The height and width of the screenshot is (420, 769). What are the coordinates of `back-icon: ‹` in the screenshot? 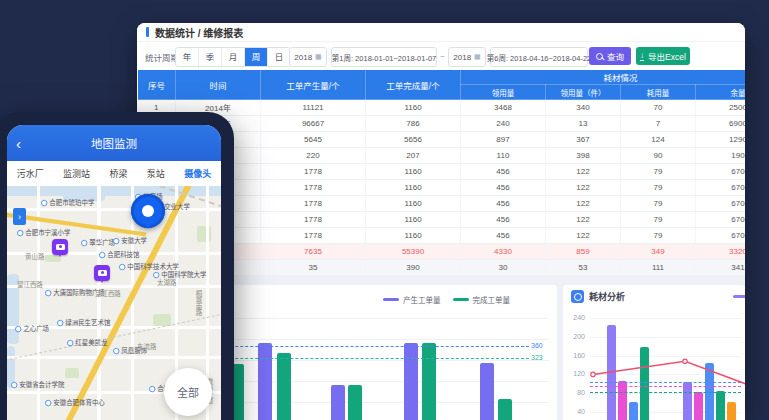 It's located at (18, 144).